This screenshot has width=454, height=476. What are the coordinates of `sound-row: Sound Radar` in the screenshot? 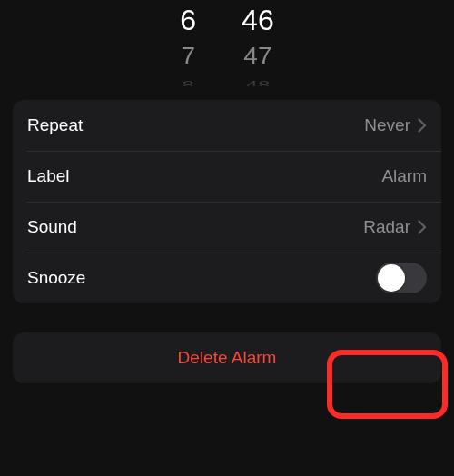 It's located at (227, 227).